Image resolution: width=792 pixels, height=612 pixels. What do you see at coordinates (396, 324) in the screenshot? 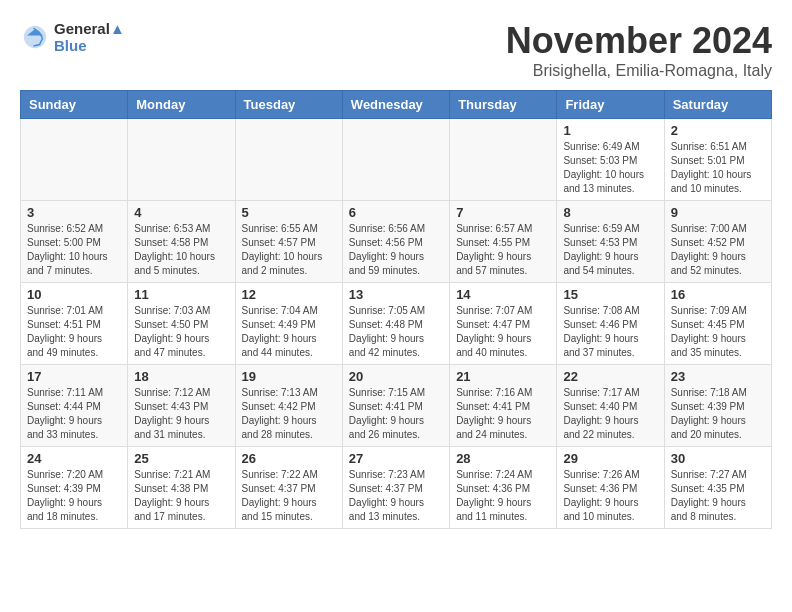
I see `calendar-week-row: 10Sunrise: 7:01 AM Sunset: 4:51 PM Dayli…` at bounding box center [396, 324].